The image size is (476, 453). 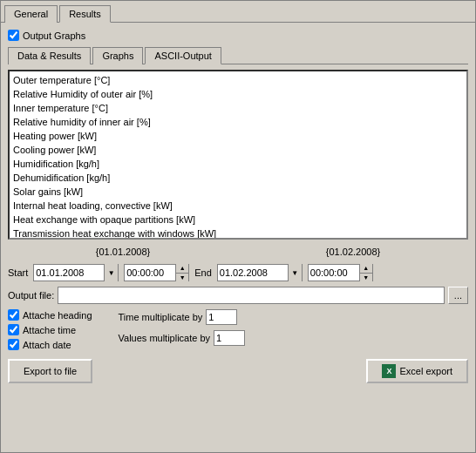 I want to click on top-tab-bar: General Results, so click(x=238, y=12).